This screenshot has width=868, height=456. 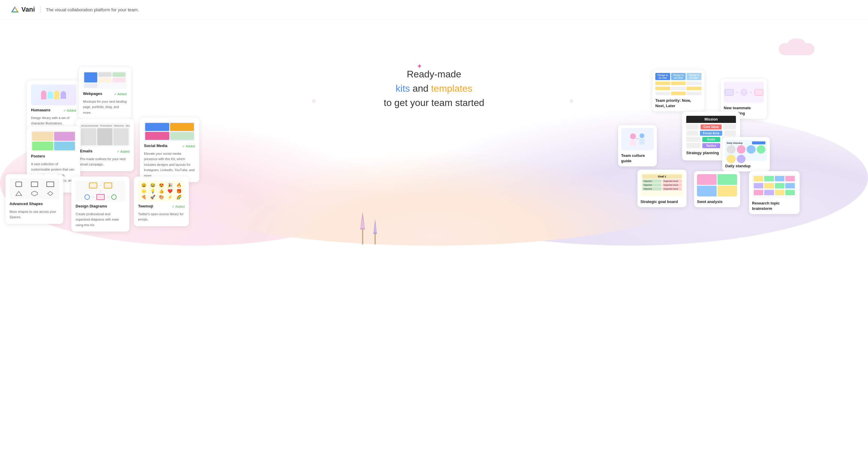 I want to click on card-twemoji: 😀 😂 😍 🎉 🔥 🌟 💡 👍 ❤️ 🎁 🍕 🚀 🎨 ⚡ 🌈 Twemoji ✓…, so click(x=161, y=201).